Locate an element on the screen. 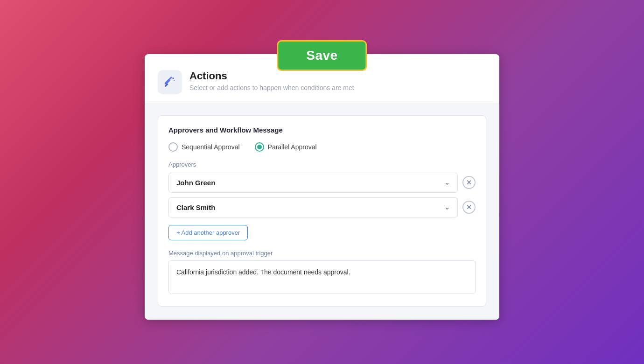  remove-approver-1-button: ✕ is located at coordinates (469, 182).